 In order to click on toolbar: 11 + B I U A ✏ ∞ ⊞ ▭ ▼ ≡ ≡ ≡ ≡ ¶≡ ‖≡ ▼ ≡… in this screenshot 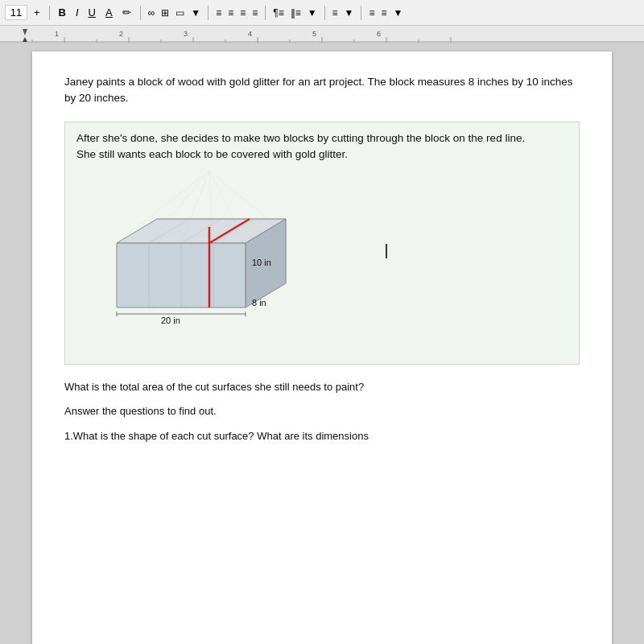, I will do `click(322, 13)`.